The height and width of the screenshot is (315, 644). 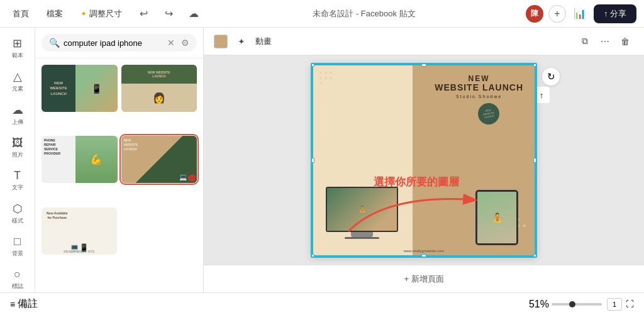 I want to click on animation-icon: ✦, so click(x=242, y=41).